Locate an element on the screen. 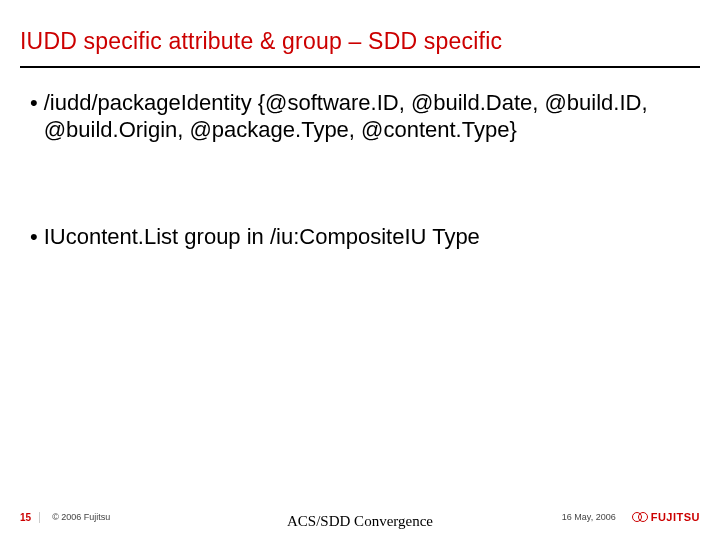  footer-date: 16 May, 2006 is located at coordinates (589, 517).